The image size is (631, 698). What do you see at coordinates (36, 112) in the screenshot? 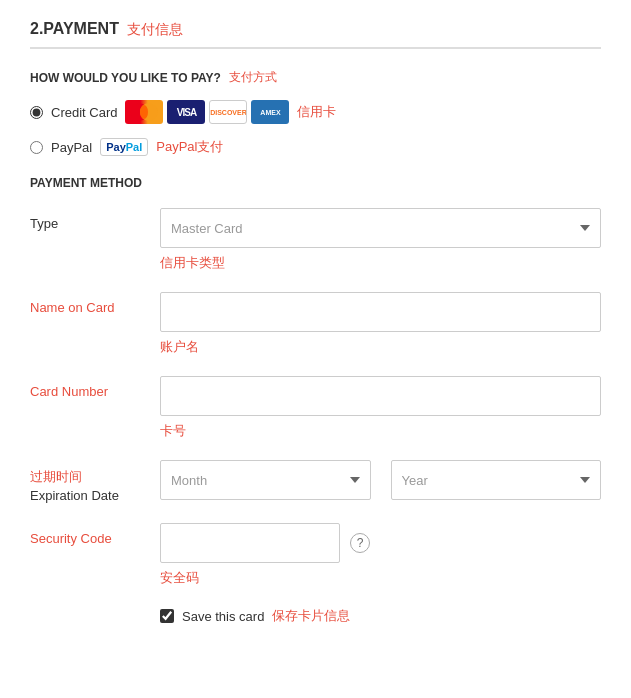
I see `credit-card-radio` at bounding box center [36, 112].